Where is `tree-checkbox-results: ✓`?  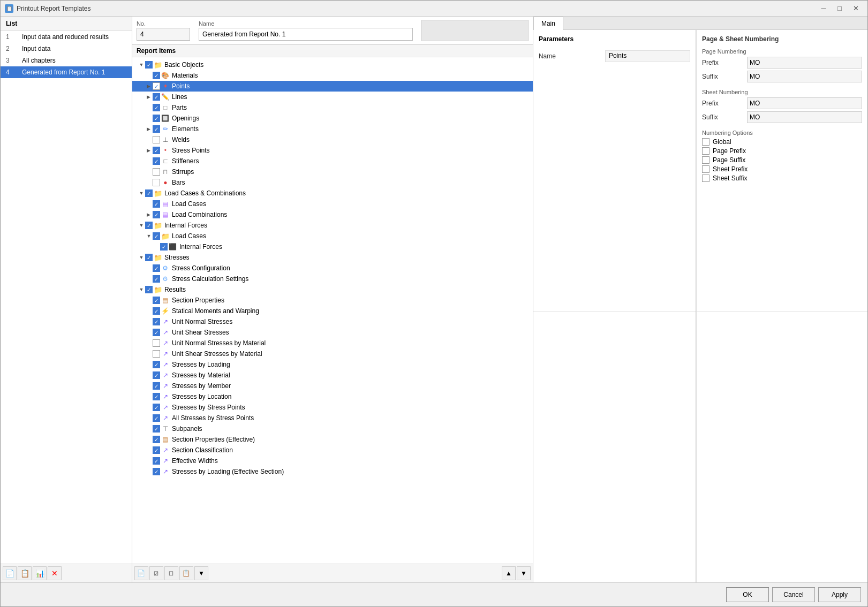
tree-checkbox-results: ✓ is located at coordinates (149, 290).